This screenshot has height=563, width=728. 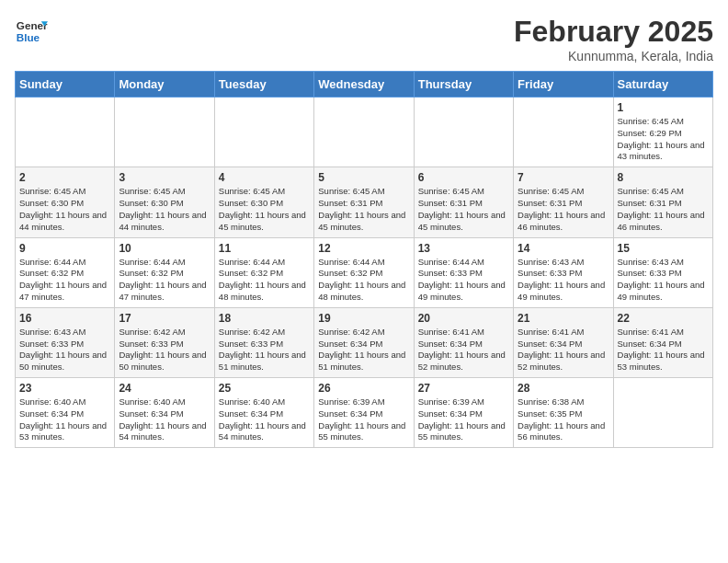 What do you see at coordinates (614, 39) in the screenshot?
I see `title-block: February 2025 Kunnumma, Kerala, India` at bounding box center [614, 39].